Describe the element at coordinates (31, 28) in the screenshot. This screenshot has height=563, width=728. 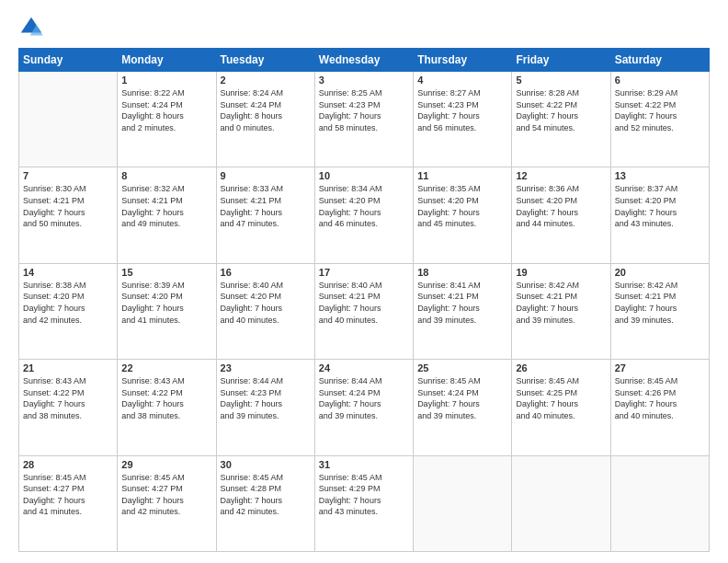
I see `logo-icon` at that location.